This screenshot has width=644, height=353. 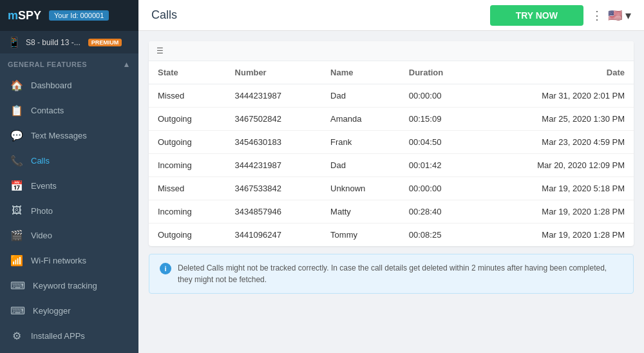 What do you see at coordinates (79, 15) in the screenshot?
I see `user-id-badge: Your Id: 000001` at bounding box center [79, 15].